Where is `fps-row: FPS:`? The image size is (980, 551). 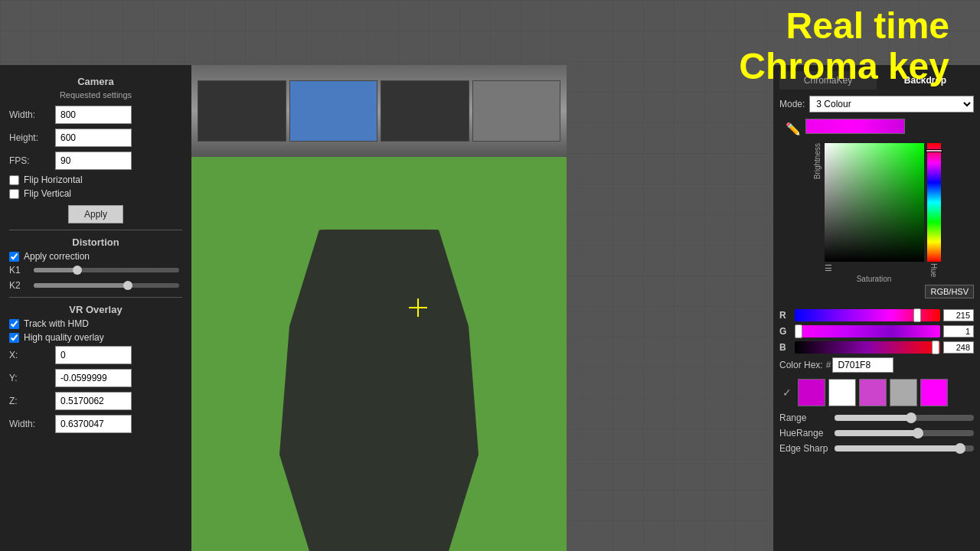
fps-row: FPS: is located at coordinates (96, 161).